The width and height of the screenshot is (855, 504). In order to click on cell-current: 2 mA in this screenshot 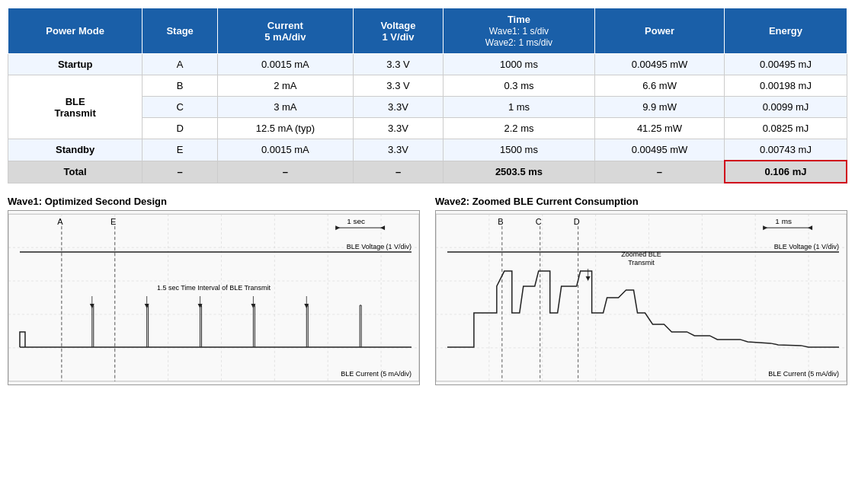, I will do `click(286, 86)`.